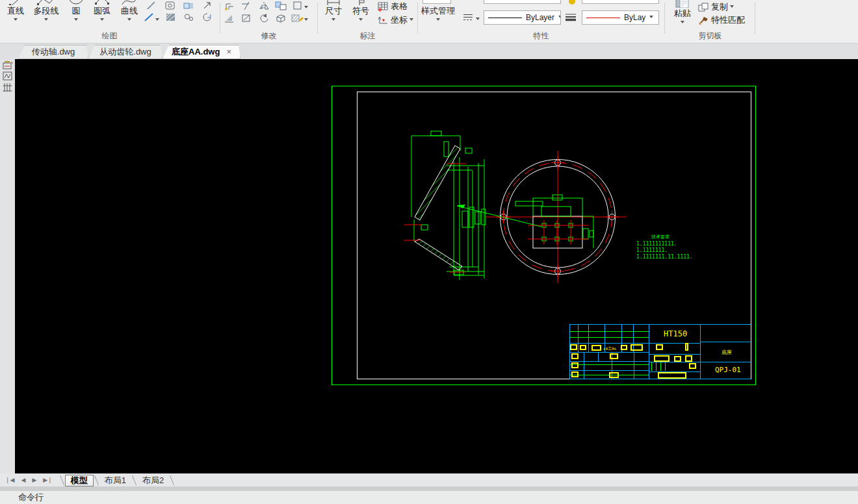  Describe the element at coordinates (116, 481) in the screenshot. I see `layout1-tab: 布局1` at that location.